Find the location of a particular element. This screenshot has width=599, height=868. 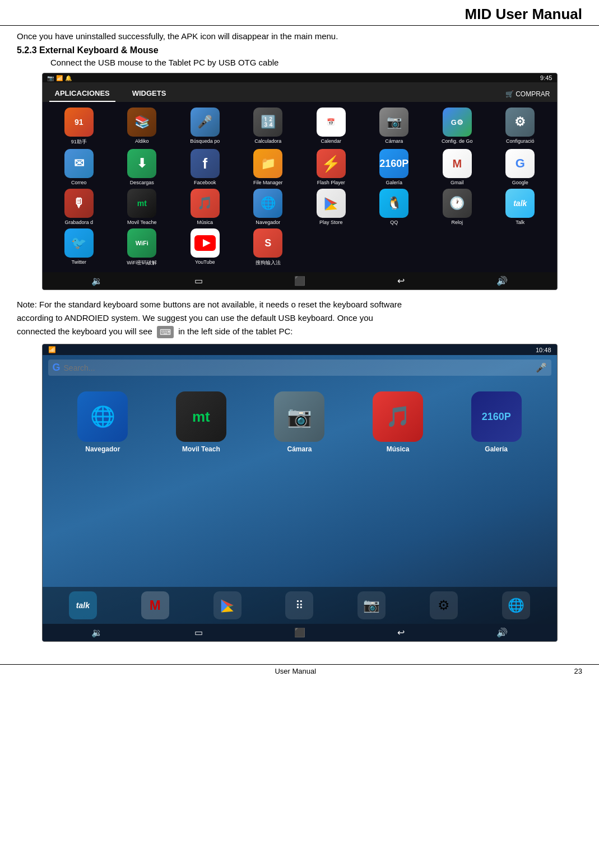

nav-volume-up: 🔊 is located at coordinates (502, 281).